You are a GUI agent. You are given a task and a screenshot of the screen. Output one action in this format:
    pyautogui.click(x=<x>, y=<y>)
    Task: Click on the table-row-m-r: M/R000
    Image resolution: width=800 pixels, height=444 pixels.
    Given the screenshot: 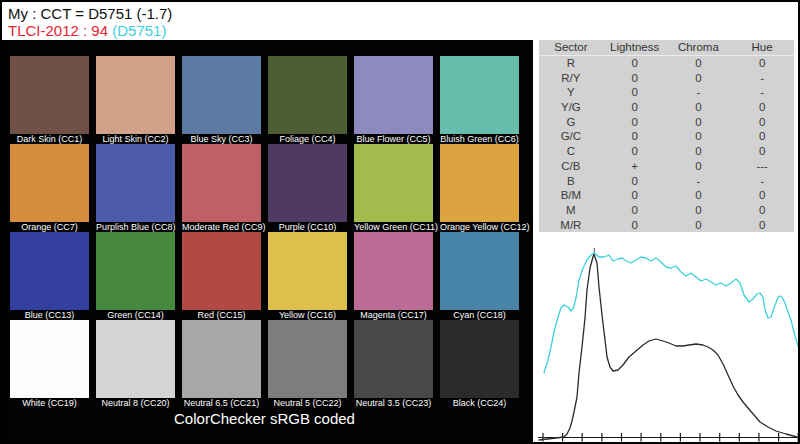 What is the action you would take?
    pyautogui.click(x=666, y=226)
    